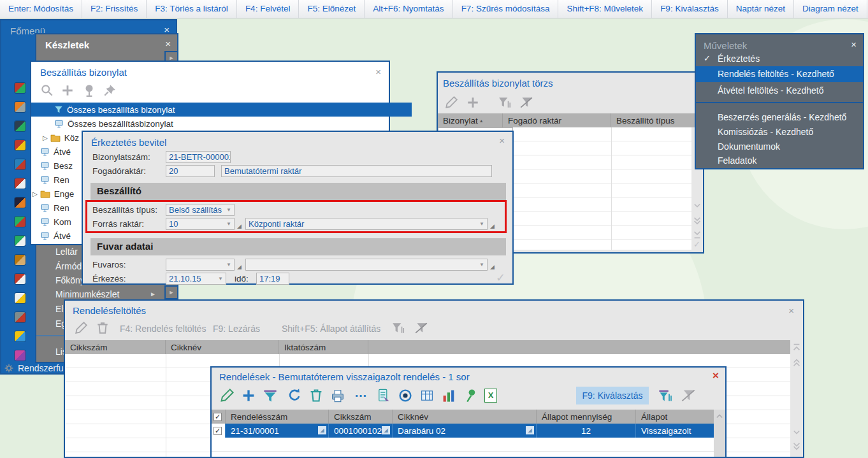 The height and width of the screenshot is (458, 868). Describe the element at coordinates (470, 396) in the screenshot. I see `pin-icon` at that location.